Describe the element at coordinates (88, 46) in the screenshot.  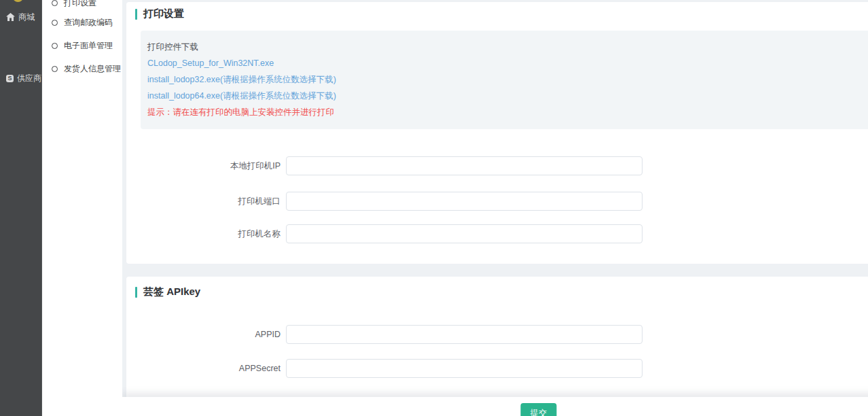
I see `sidebar-item-label: 电子面单管理` at that location.